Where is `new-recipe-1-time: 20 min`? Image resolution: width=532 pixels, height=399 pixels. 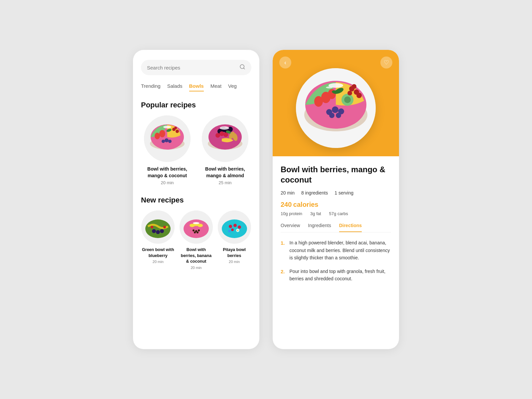 new-recipe-1-time: 20 min is located at coordinates (158, 262).